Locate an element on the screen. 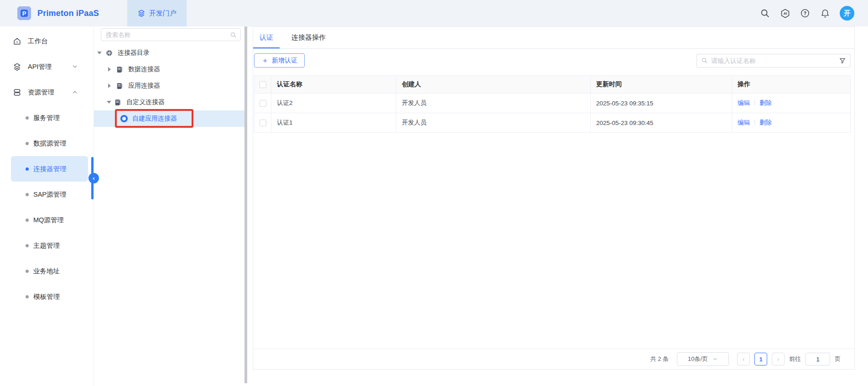 The width and height of the screenshot is (868, 386). table-row: 认证1 开发人员 2025-05-23 09:30:45 编辑删除 is located at coordinates (553, 123).